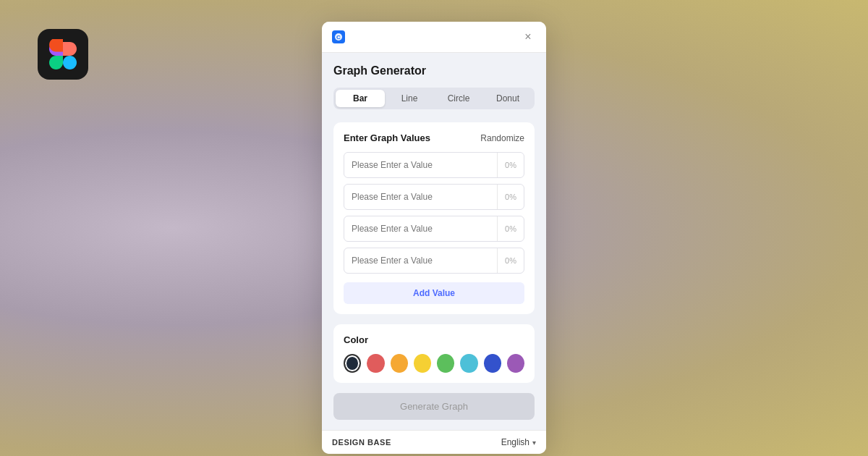  What do you see at coordinates (434, 197) in the screenshot?
I see `value-input-row-2: 0%` at bounding box center [434, 197].